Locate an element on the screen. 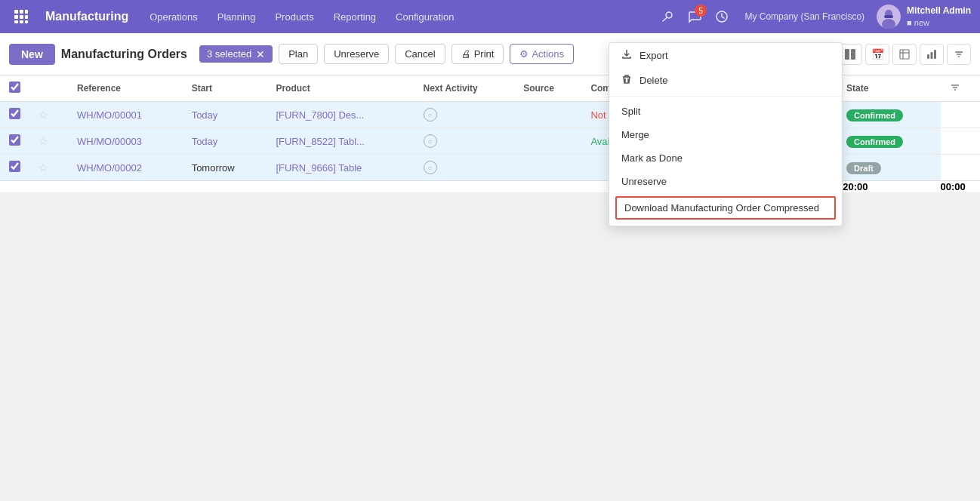 Image resolution: width=980 pixels, height=501 pixels. col-state: State is located at coordinates (889, 89).